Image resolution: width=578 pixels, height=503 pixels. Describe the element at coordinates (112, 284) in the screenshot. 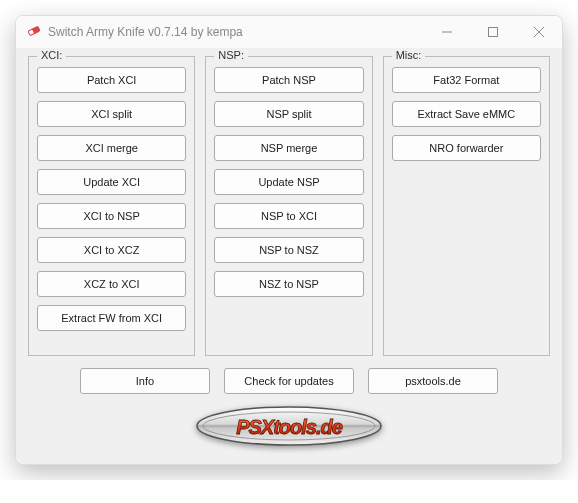

I see `xcz-to-xci-button: XCZ to XCI` at that location.